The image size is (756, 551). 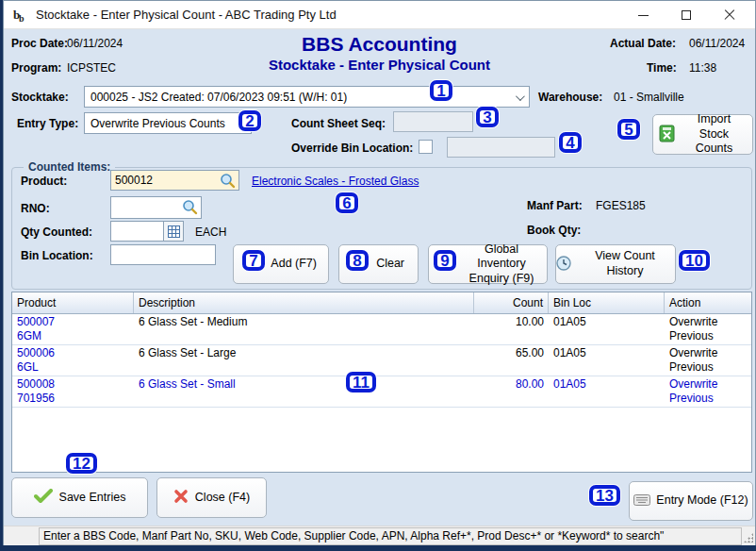 What do you see at coordinates (570, 97) in the screenshot?
I see `warehouse-label: Warehouse:` at bounding box center [570, 97].